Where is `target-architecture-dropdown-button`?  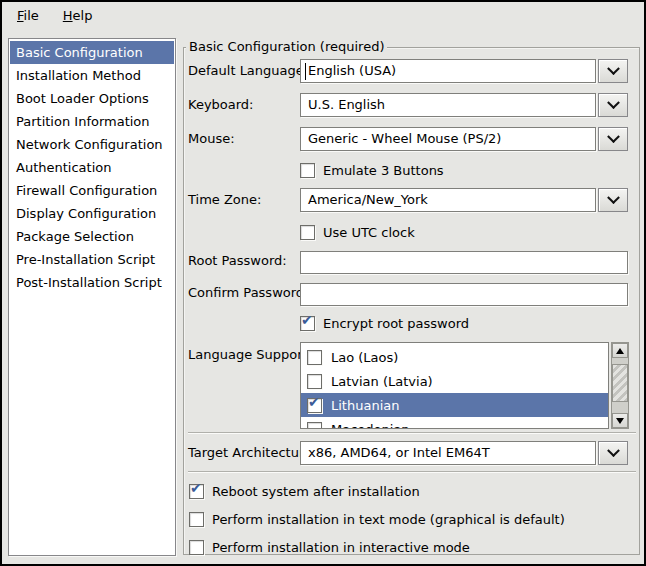
target-architecture-dropdown-button is located at coordinates (613, 453).